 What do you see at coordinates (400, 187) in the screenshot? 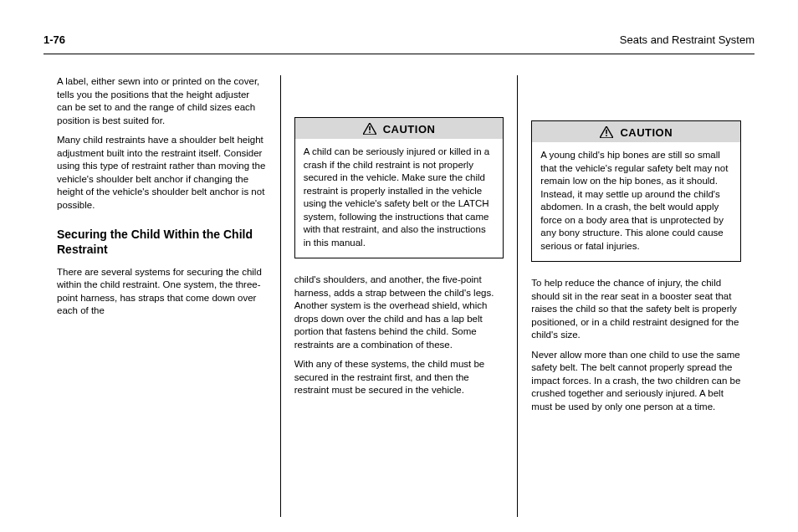
I see `caution-box: CAUTION A child can be seriously injured…` at bounding box center [400, 187].